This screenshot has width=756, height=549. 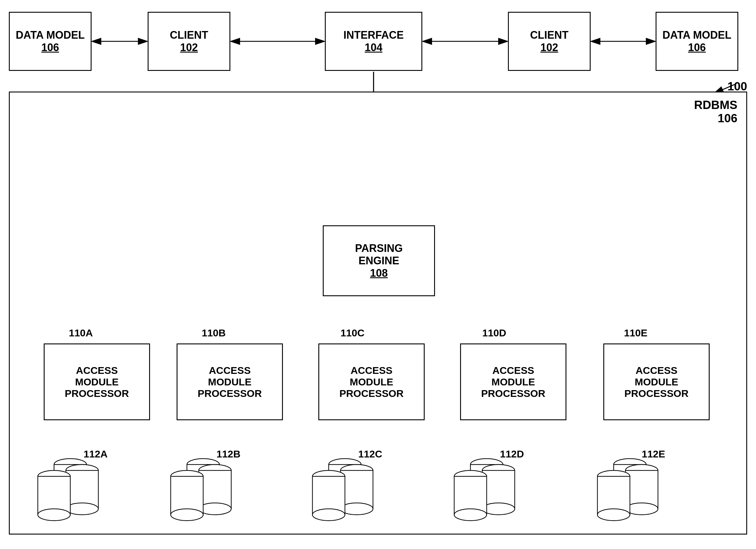 I want to click on box-amp-d: ACCESS MODULE PROCESSOR, so click(x=513, y=382).